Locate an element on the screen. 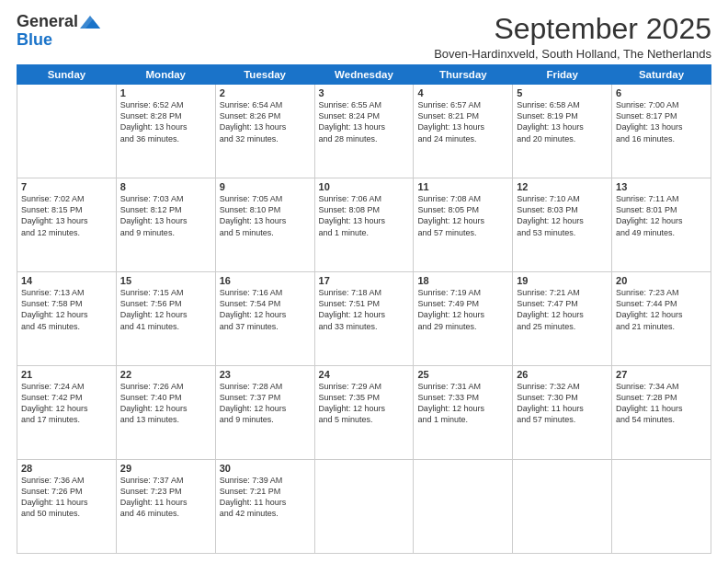  header-day-sunday: Sunday is located at coordinates (67, 75).